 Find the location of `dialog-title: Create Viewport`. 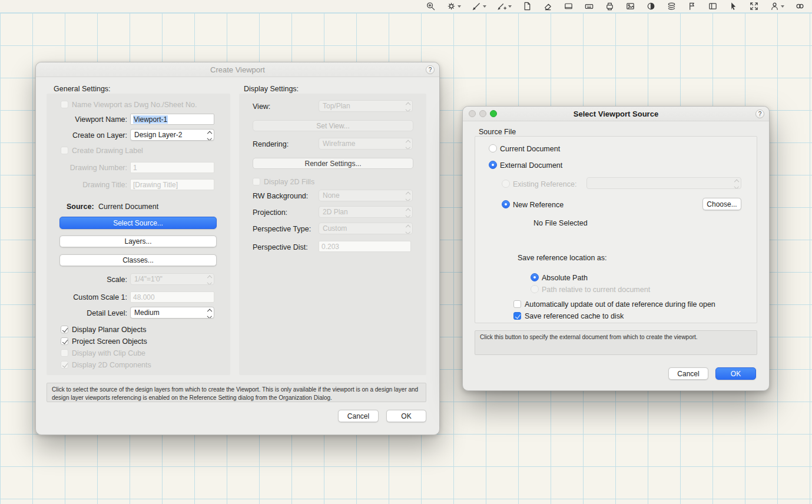

dialog-title: Create Viewport is located at coordinates (238, 69).